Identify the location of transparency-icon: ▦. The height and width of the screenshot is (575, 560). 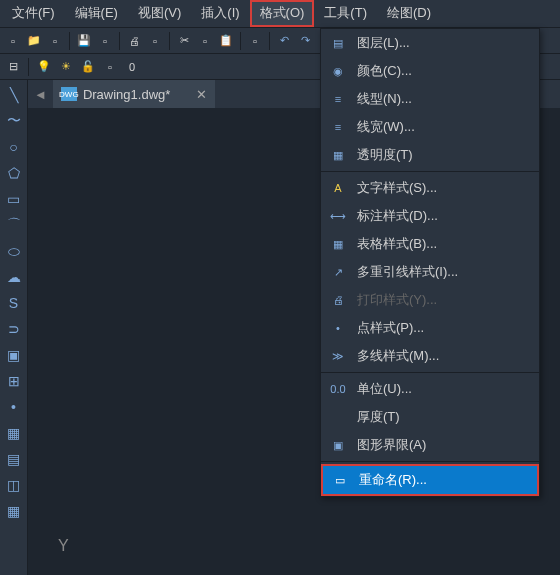
(338, 155).